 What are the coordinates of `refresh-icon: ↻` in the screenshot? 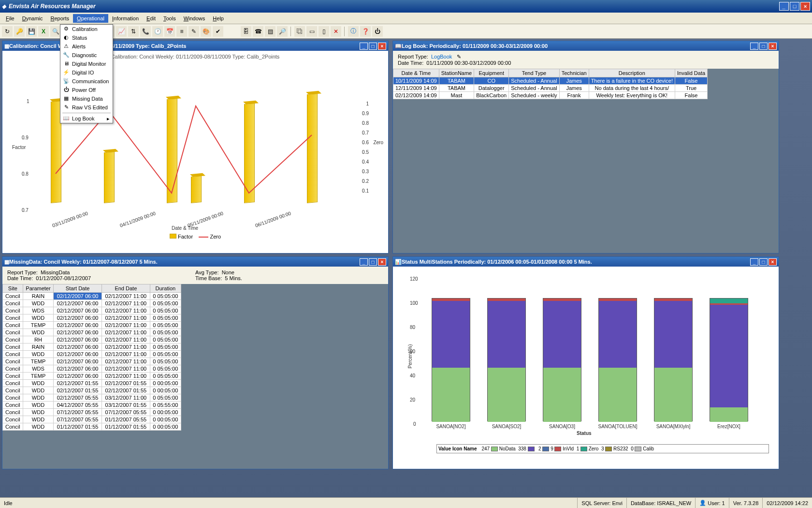 It's located at (7, 31).